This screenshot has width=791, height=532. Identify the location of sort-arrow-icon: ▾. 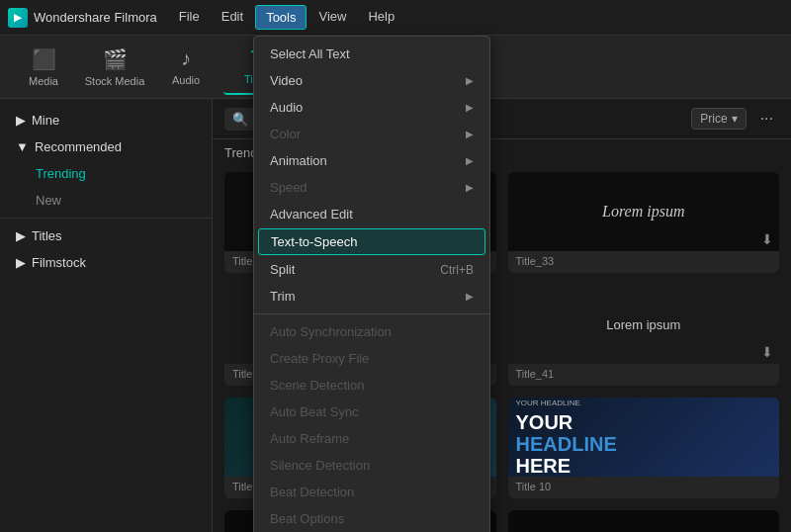
(735, 119).